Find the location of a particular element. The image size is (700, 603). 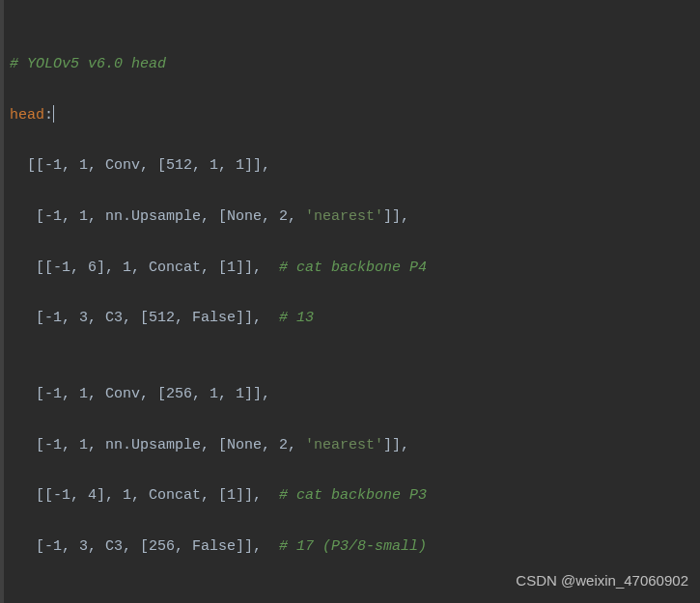

code-line: [-1, 3, C3, [512, False]], is located at coordinates (145, 318).